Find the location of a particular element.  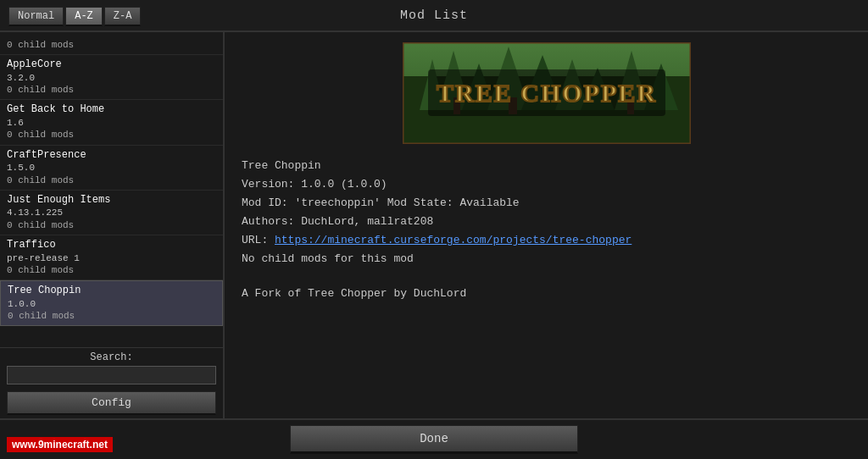

search-area: Search: is located at coordinates (112, 368).